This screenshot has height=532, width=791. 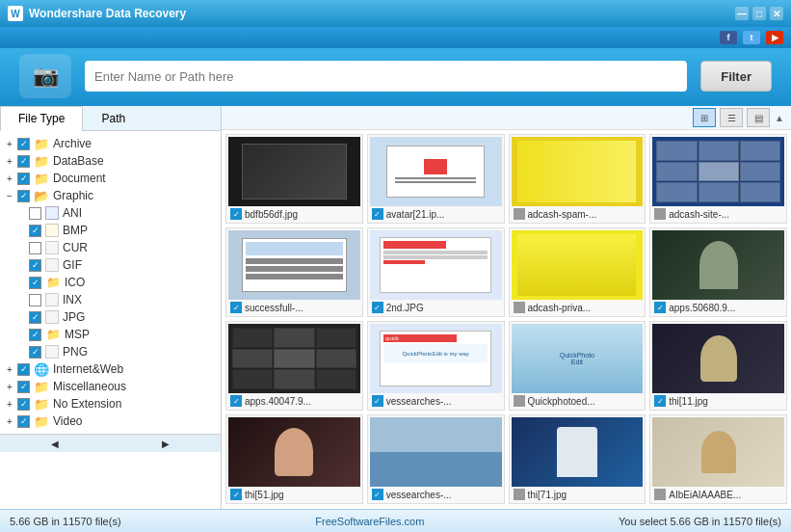 I want to click on grid-item-10: QuickPhotoEdit Quickphotoed..., so click(x=578, y=366).